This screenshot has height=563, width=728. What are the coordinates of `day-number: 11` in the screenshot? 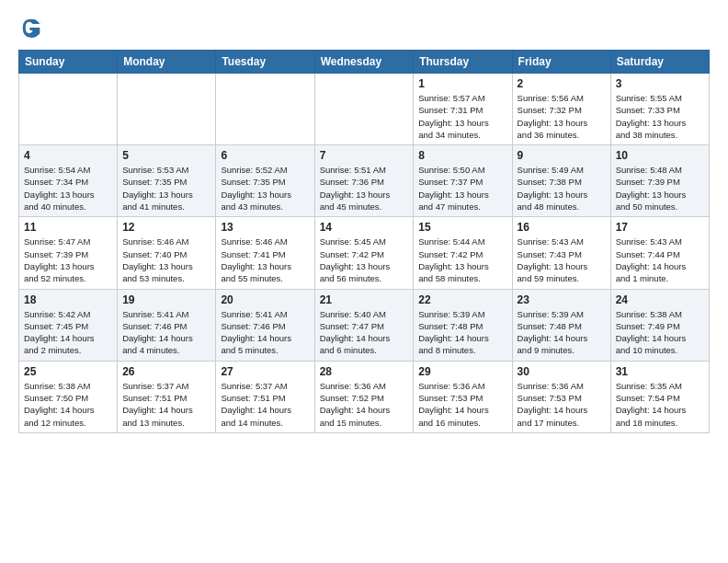 It's located at (68, 227).